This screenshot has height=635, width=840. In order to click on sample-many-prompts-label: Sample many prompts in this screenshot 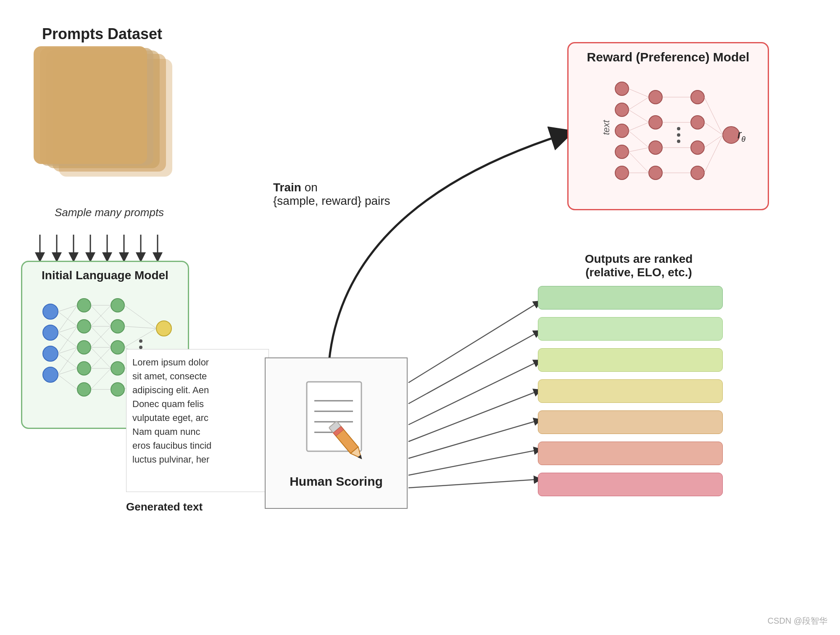, I will do `click(109, 213)`.